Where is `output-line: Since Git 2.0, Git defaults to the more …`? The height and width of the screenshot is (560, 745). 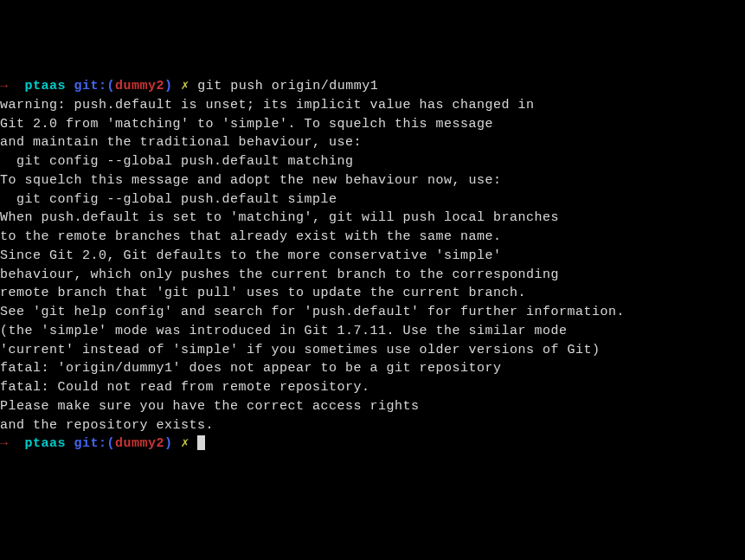 output-line: Since Git 2.0, Git defaults to the more … is located at coordinates (372, 256).